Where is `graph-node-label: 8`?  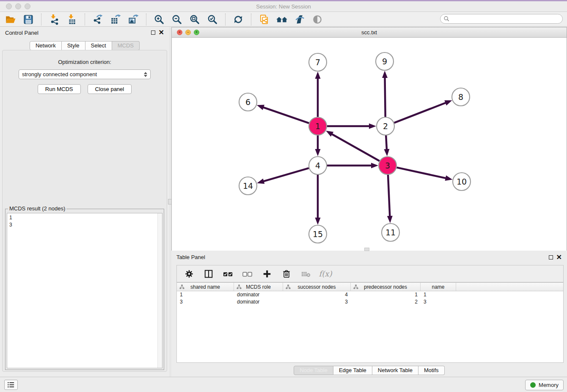
graph-node-label: 8 is located at coordinates (461, 97).